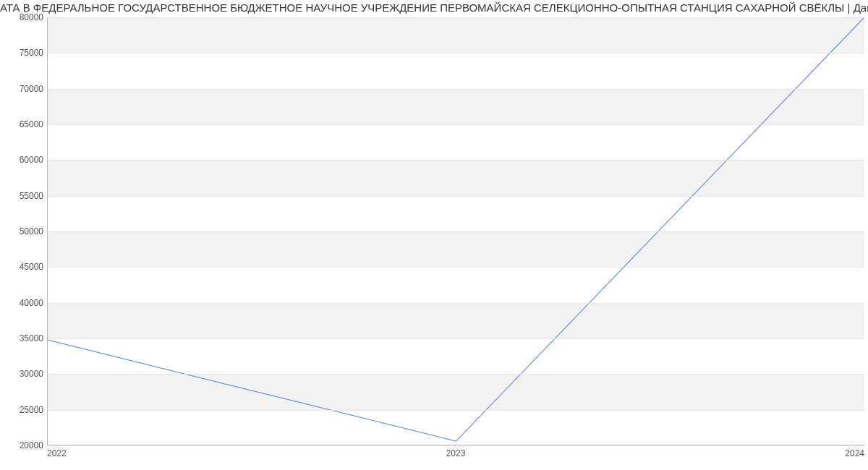  Describe the element at coordinates (434, 7) in the screenshot. I see `chart-title: АТА В ФЕДЕРАЛЬНОЕ ГОСУДАРСТВЕННОЕ БЮДЖЕТ…` at that location.